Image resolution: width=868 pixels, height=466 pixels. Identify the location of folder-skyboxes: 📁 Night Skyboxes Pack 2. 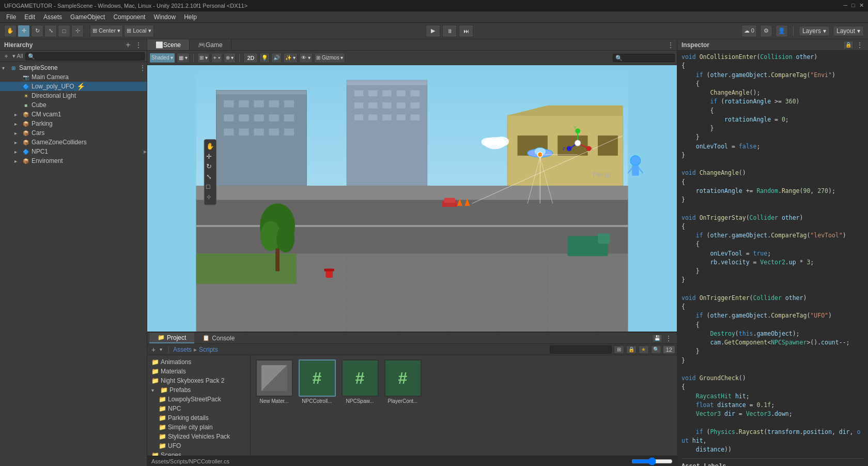
(198, 381).